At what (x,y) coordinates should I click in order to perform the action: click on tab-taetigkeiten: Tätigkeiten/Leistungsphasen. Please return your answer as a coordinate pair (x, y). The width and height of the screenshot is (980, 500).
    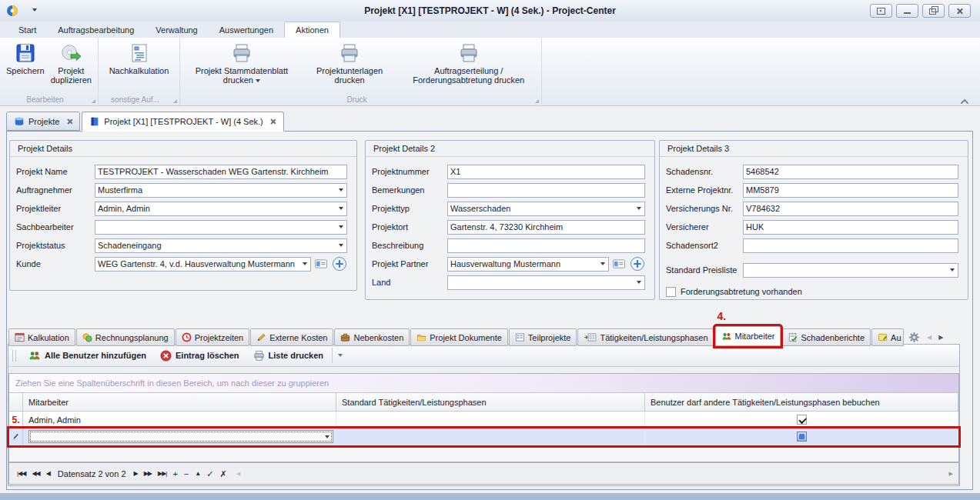
    Looking at the image, I should click on (645, 337).